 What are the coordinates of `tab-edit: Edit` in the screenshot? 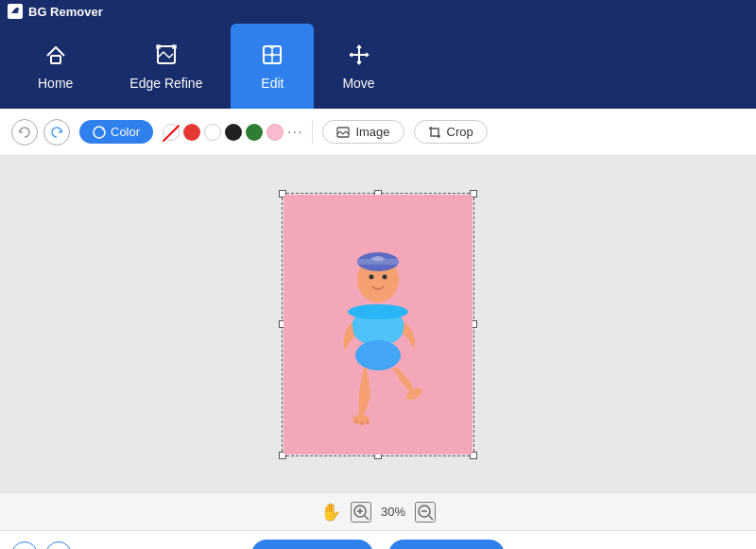 It's located at (272, 66).